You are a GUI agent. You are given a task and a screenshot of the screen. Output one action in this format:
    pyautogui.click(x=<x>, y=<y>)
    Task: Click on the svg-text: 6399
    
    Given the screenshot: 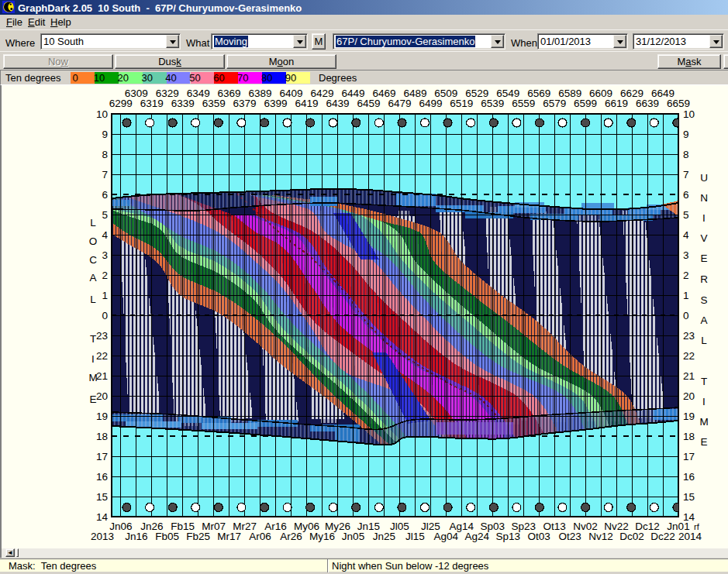 What is the action you would take?
    pyautogui.click(x=276, y=104)
    